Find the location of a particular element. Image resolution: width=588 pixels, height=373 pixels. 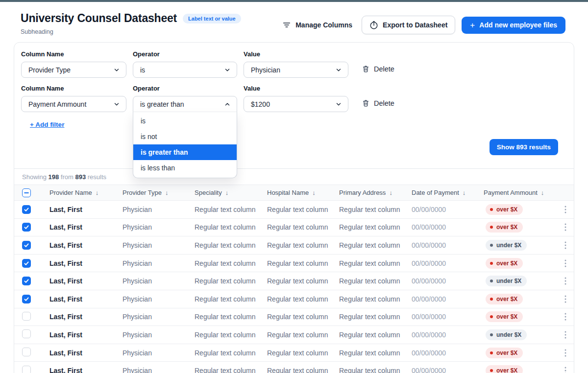

select-all-checkbox is located at coordinates (26, 193).